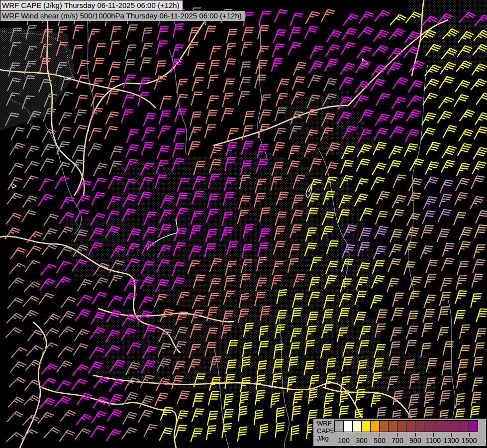 The image size is (487, 448). What do you see at coordinates (469, 441) in the screenshot?
I see `cape-scale-tick-label: 1500` at bounding box center [469, 441].